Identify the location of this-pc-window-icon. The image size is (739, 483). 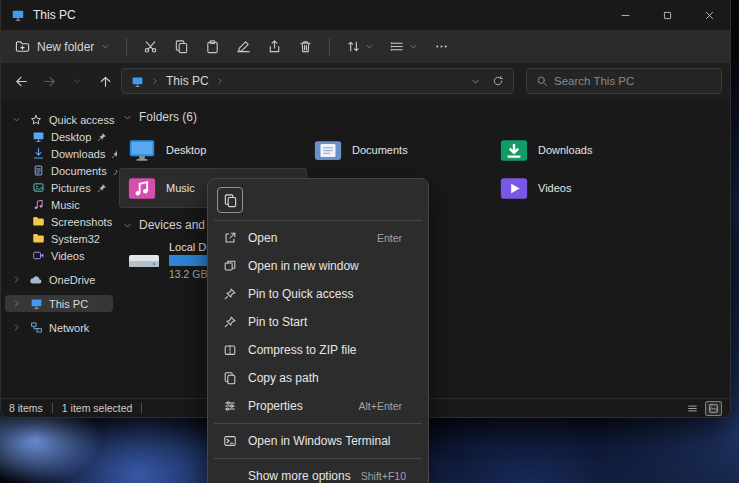
(18, 15).